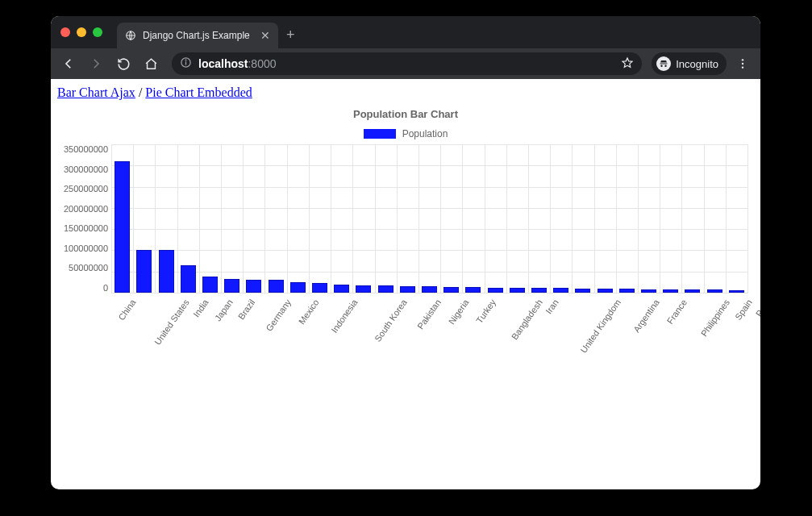 The height and width of the screenshot is (516, 812). I want to click on y-tick-label: 300000000, so click(85, 169).